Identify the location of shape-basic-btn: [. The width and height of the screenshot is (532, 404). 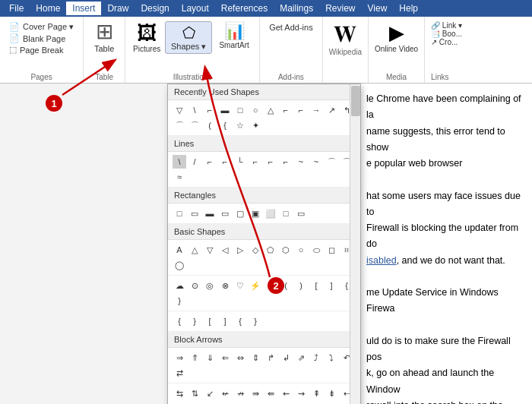
(316, 286).